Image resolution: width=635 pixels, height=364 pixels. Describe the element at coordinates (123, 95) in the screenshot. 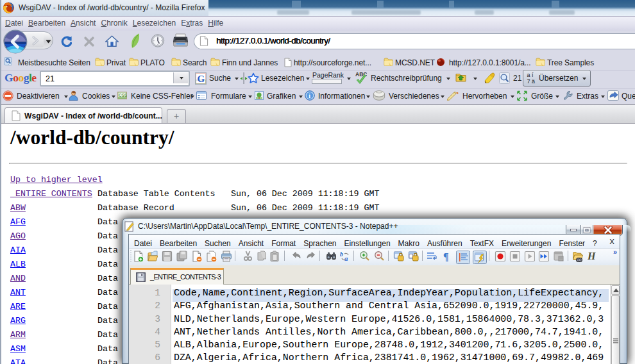

I see `svg-text: CSS` at that location.